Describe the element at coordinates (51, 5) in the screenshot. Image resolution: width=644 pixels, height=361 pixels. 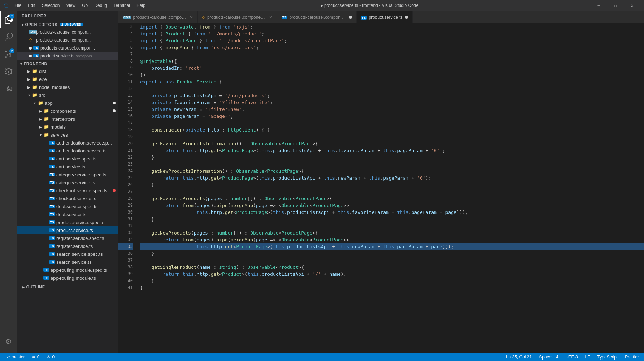
I see `menu-selection: Selection` at that location.